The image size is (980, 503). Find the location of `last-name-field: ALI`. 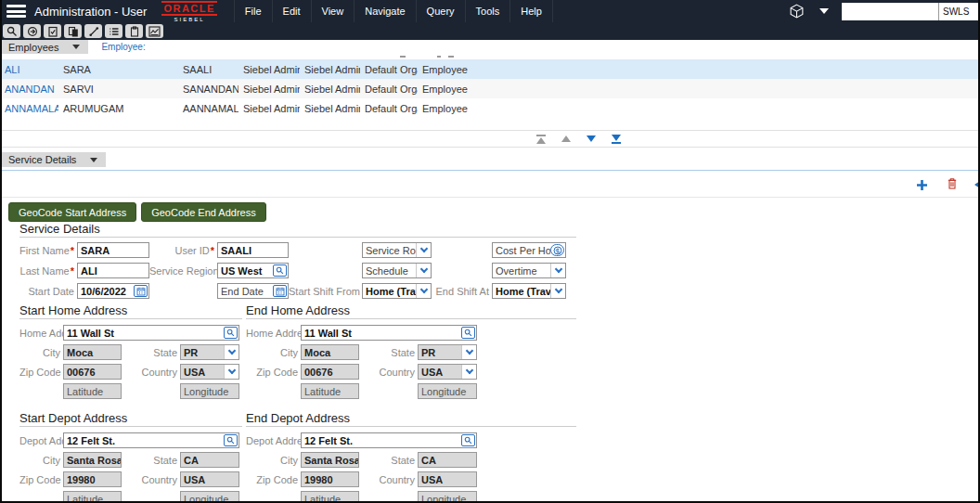

last-name-field: ALI is located at coordinates (113, 271).